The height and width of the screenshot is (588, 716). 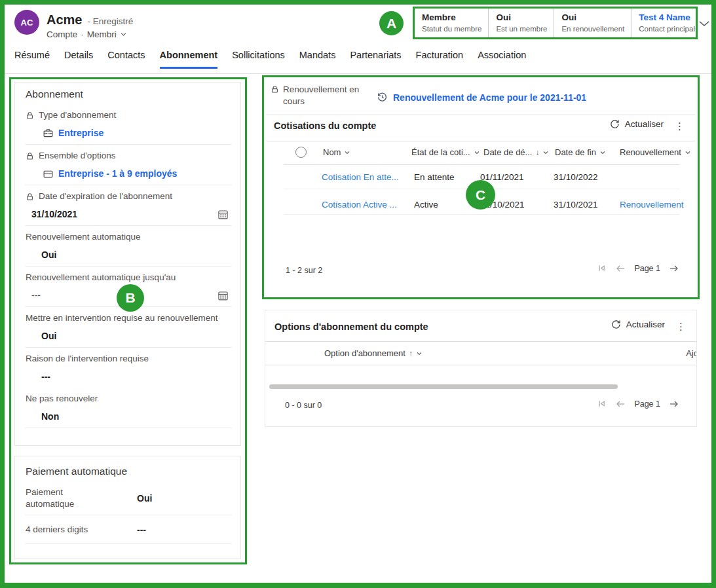 I want to click on entity-type-label: Compte, so click(x=62, y=34).